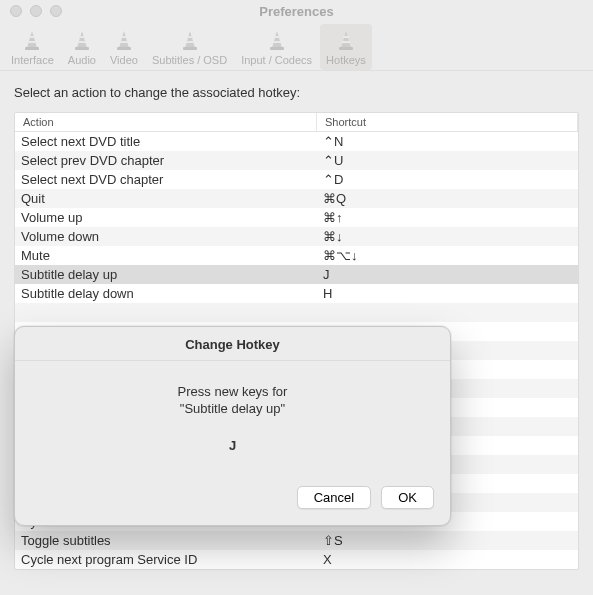 The height and width of the screenshot is (595, 593). Describe the element at coordinates (296, 274) in the screenshot. I see `table-row: Subtitle delay upJ` at that location.